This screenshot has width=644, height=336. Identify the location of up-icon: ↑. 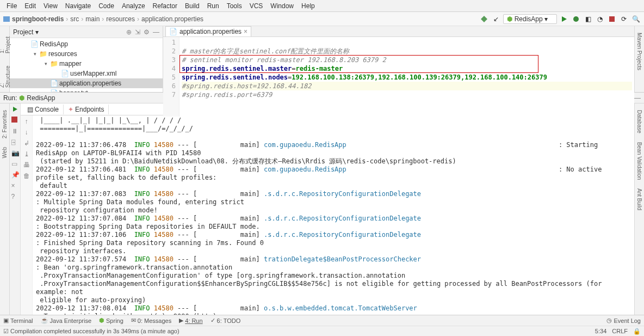
(27, 121).